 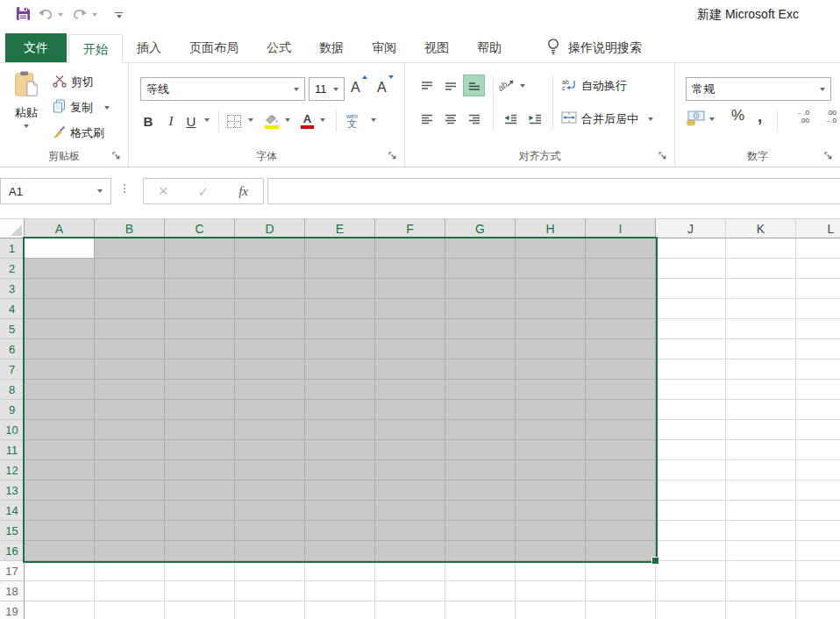 What do you see at coordinates (130, 430) in the screenshot?
I see `cell-B10` at bounding box center [130, 430].